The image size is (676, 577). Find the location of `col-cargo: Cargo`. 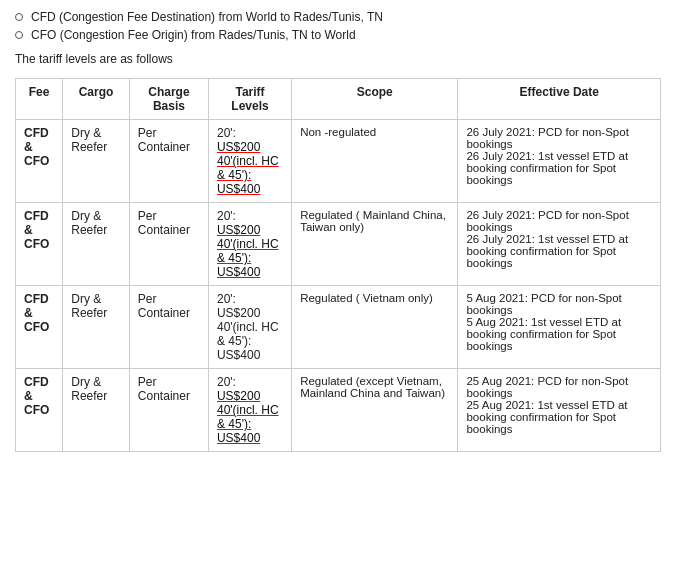

col-cargo: Cargo is located at coordinates (96, 100).